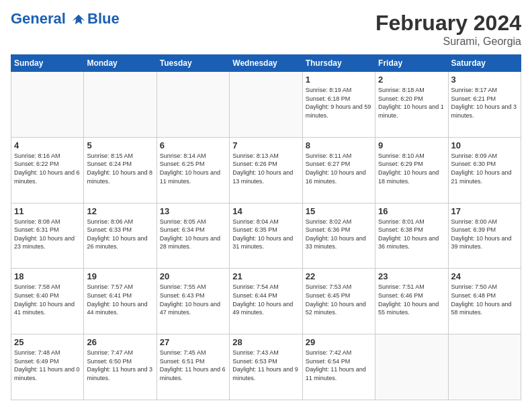 This screenshot has height=411, width=532. I want to click on calendar-cell: 20Sunrise: 7:55 AMSunset: 6:43 PMDayligh…, so click(193, 302).